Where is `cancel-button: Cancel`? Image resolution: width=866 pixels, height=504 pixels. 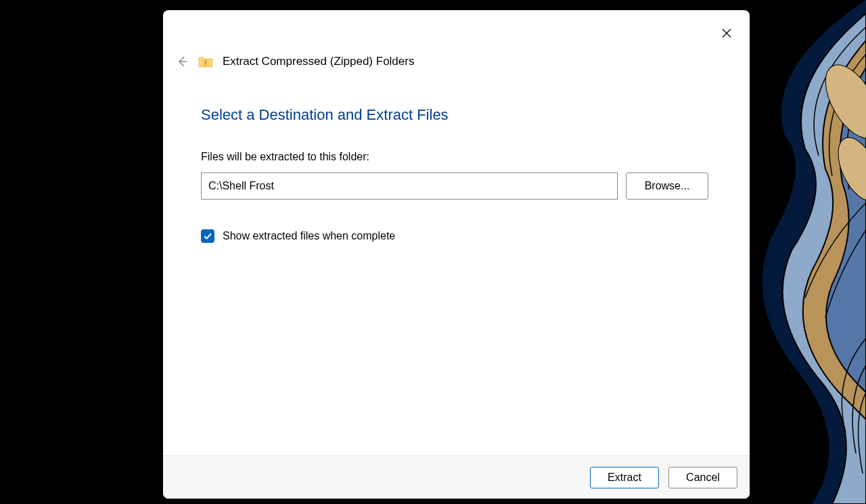 cancel-button: Cancel is located at coordinates (703, 478).